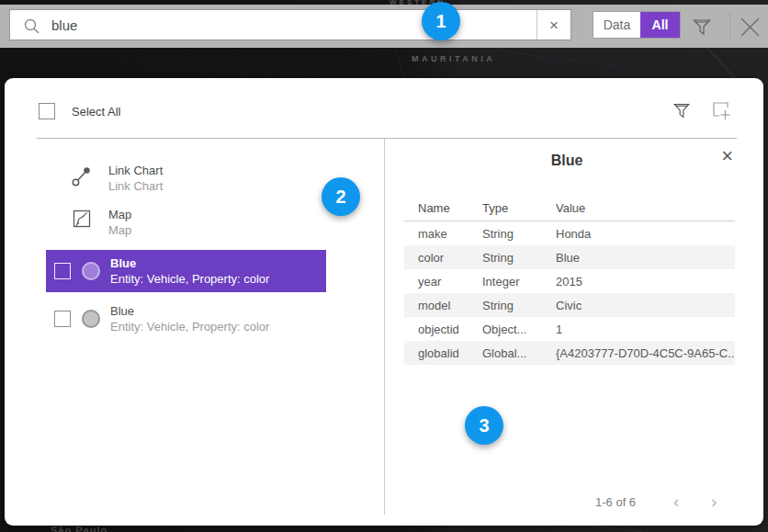 This screenshot has width=768, height=532. What do you see at coordinates (119, 230) in the screenshot?
I see `result-subtitle: Map` at bounding box center [119, 230].